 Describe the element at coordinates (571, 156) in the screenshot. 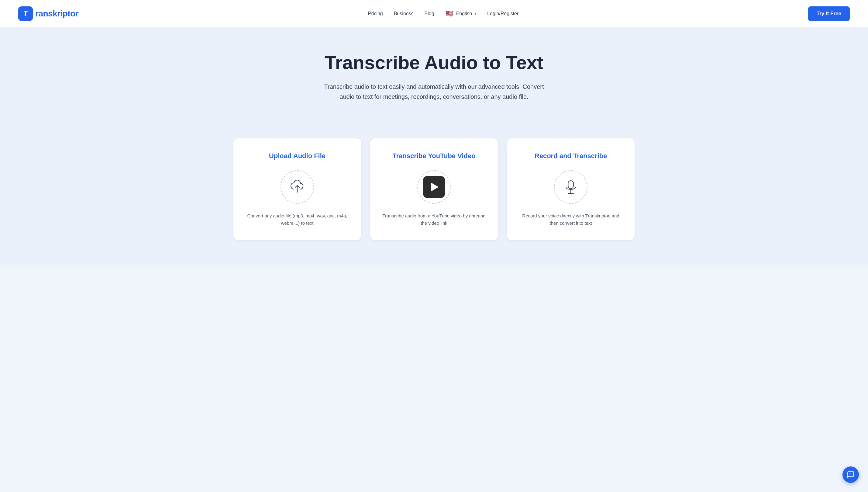

I see `record-card-title: Record and Transcribe` at that location.